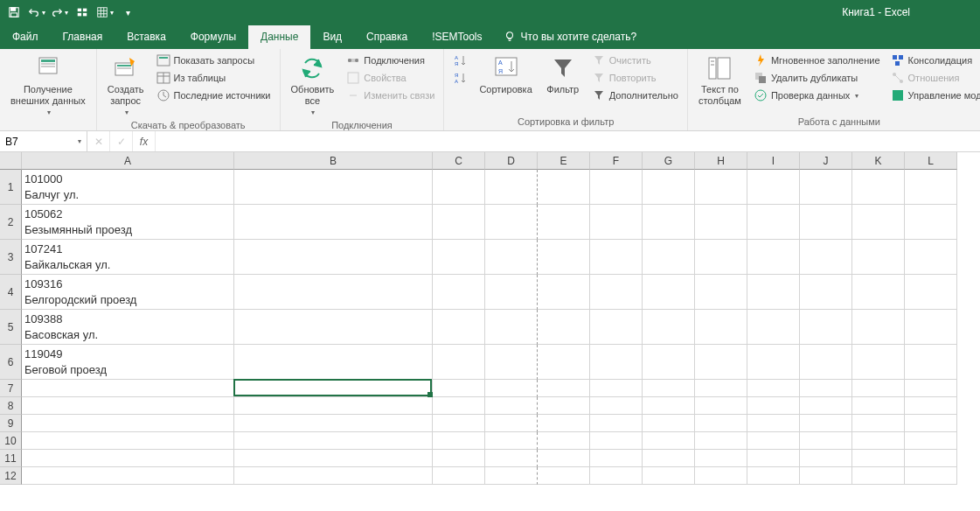 The image size is (980, 511). What do you see at coordinates (564, 406) in the screenshot?
I see `cell-E8` at bounding box center [564, 406].